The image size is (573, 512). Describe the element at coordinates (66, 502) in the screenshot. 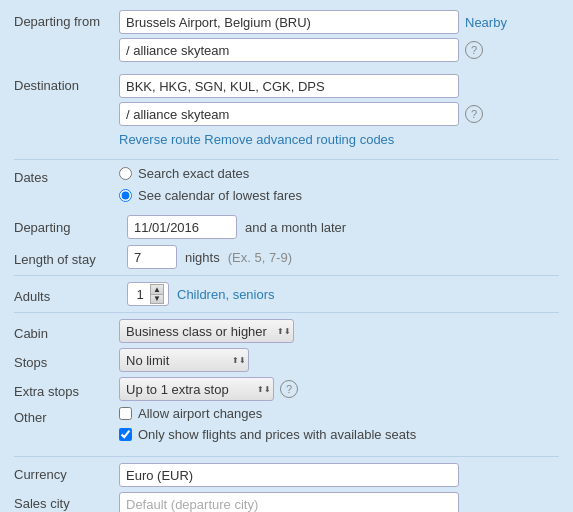

I see `sales-city-label: Sales city` at that location.